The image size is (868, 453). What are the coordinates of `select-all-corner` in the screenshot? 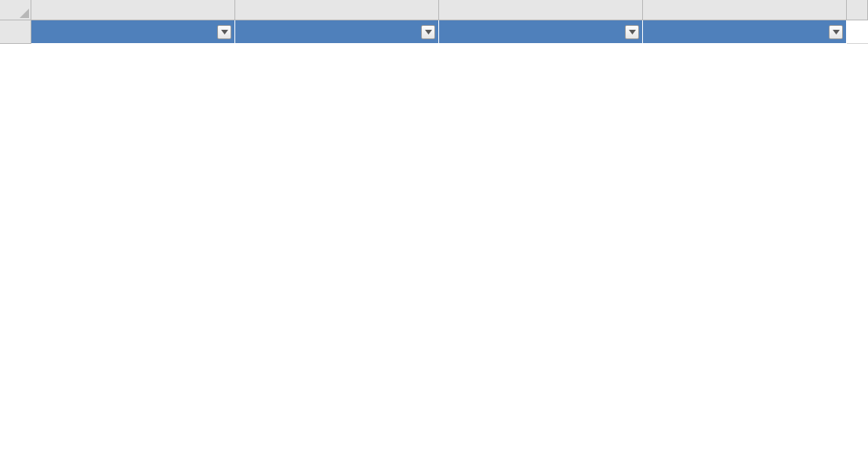 It's located at (16, 10).